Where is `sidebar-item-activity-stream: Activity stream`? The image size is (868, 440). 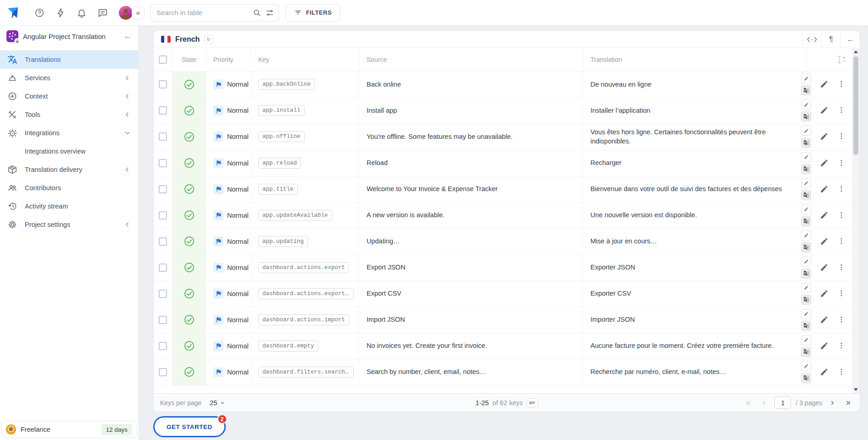
sidebar-item-activity-stream: Activity stream is located at coordinates (69, 206).